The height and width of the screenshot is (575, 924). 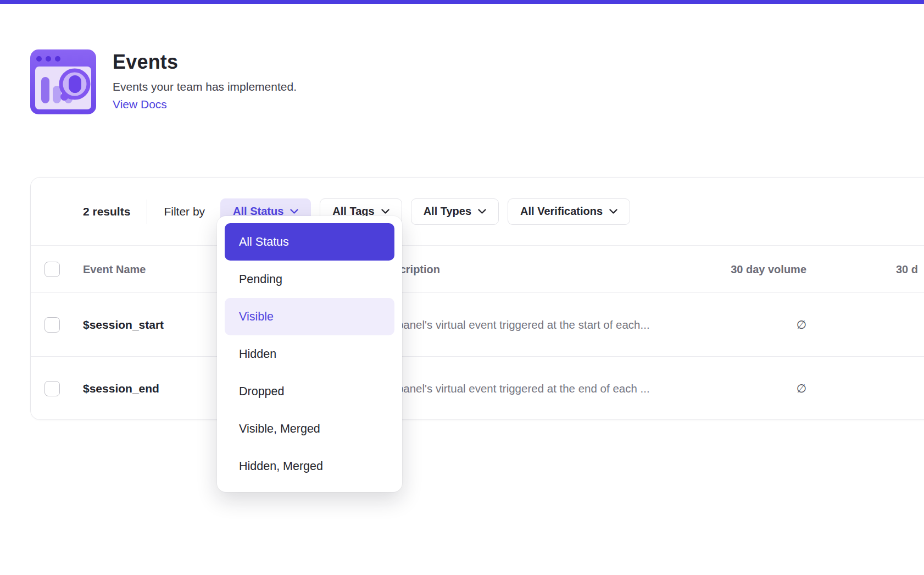 I want to click on status-option-visible-merged: Visible, Merged, so click(x=310, y=429).